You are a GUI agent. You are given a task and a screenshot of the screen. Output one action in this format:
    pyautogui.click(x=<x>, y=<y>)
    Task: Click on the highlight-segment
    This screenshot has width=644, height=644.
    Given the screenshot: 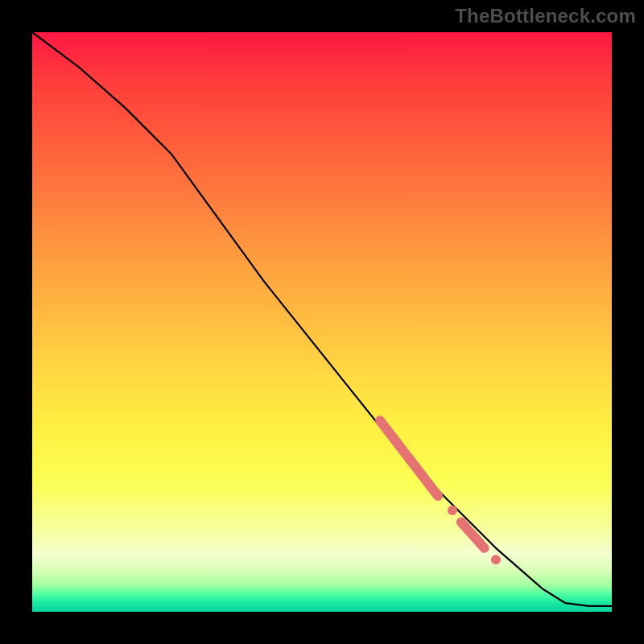 What is the action you would take?
    pyautogui.click(x=409, y=458)
    